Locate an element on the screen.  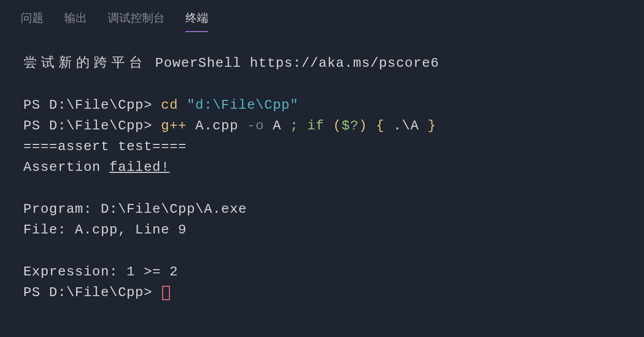
cmd-args1: A.cpp is located at coordinates (217, 126).